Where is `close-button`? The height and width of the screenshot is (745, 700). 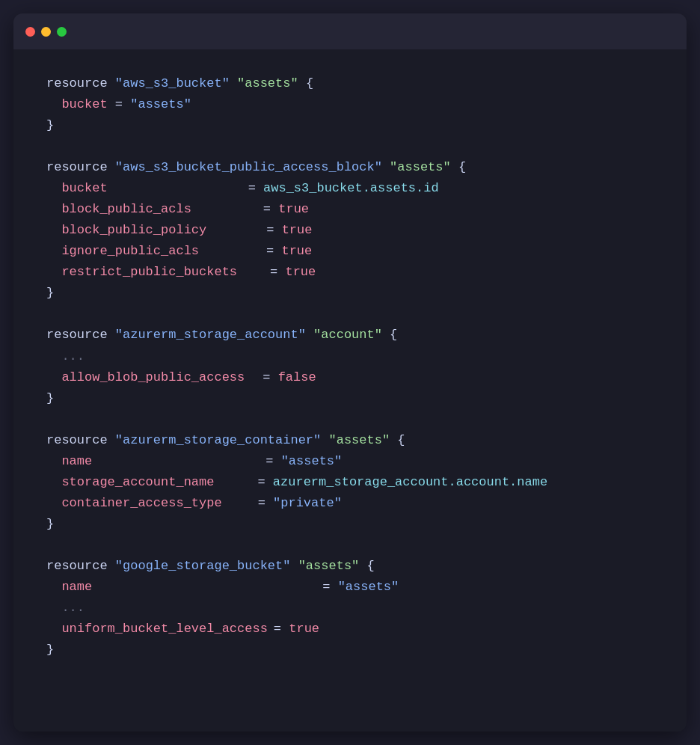 close-button is located at coordinates (30, 31).